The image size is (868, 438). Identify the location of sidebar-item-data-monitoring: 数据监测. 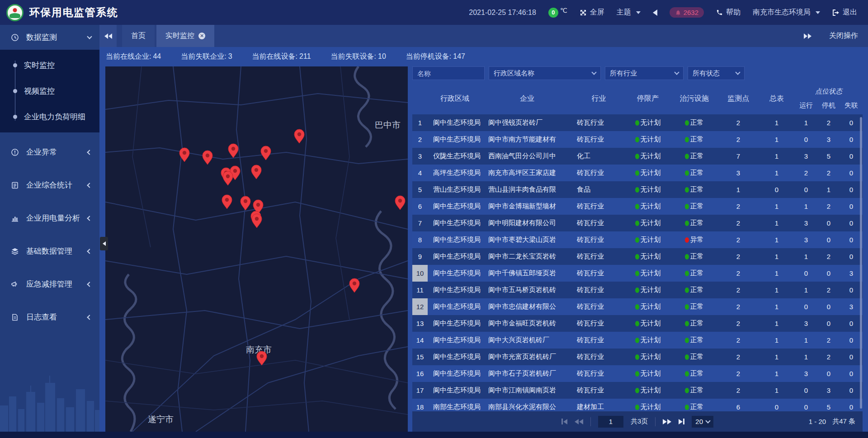
(50, 37).